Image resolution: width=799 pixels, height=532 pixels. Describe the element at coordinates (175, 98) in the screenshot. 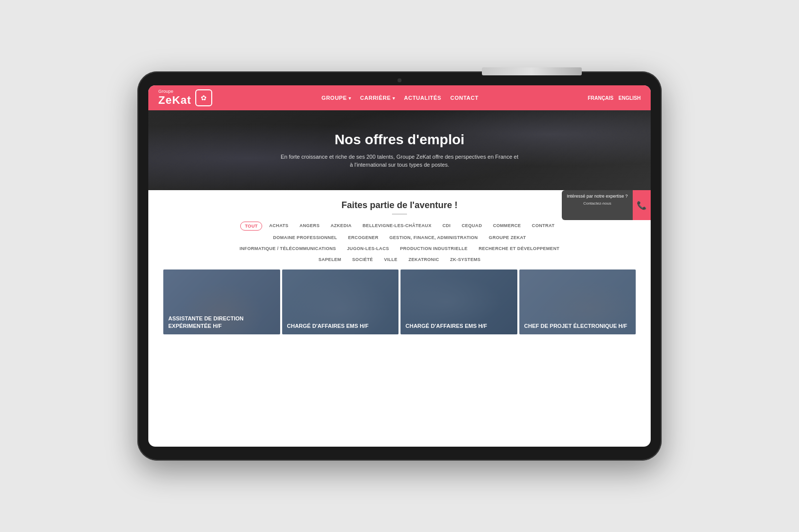

I see `logo-text-area: Groupe ZeKat` at that location.